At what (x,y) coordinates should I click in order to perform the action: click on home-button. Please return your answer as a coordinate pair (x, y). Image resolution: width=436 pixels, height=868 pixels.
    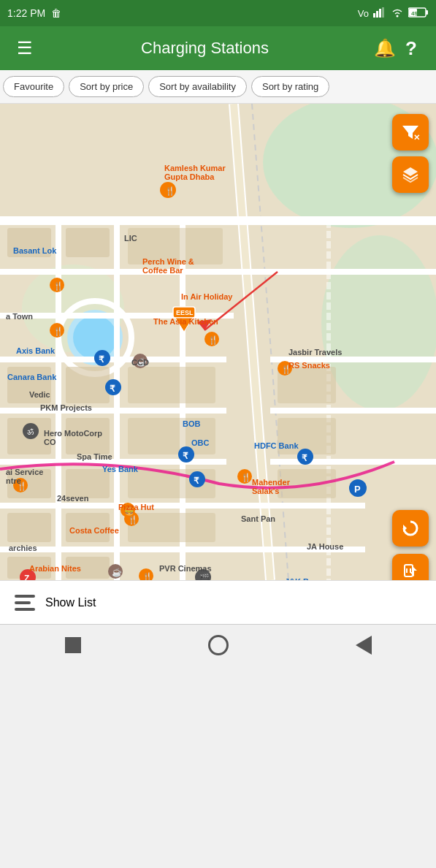
    Looking at the image, I should click on (218, 645).